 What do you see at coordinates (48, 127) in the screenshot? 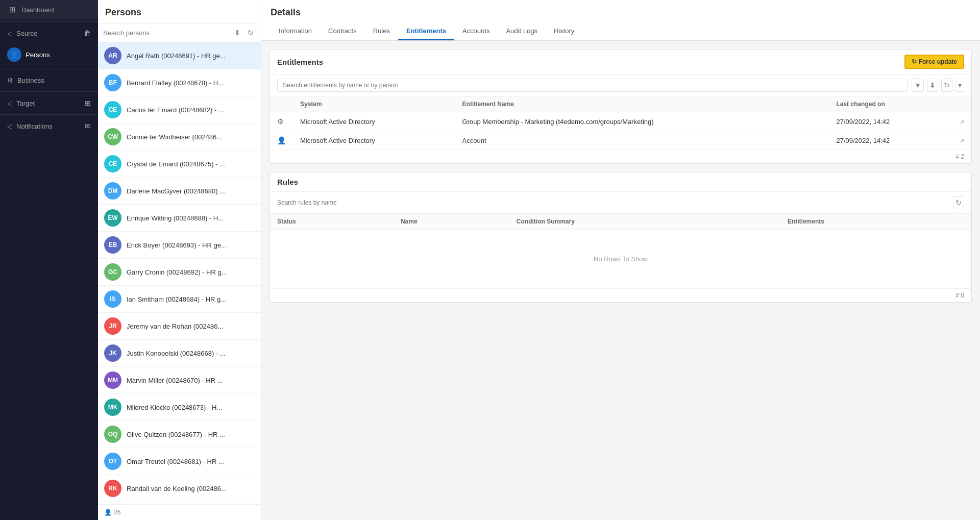
I see `sidebar-notifications-label: Notifications` at bounding box center [48, 127].